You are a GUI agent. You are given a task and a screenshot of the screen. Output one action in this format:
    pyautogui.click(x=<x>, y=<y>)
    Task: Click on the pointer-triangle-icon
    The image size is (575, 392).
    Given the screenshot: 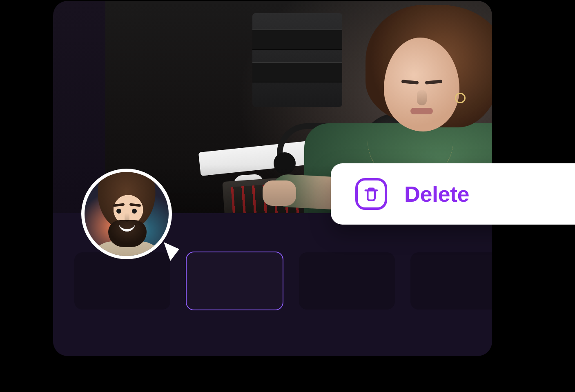 What is the action you would take?
    pyautogui.click(x=172, y=252)
    